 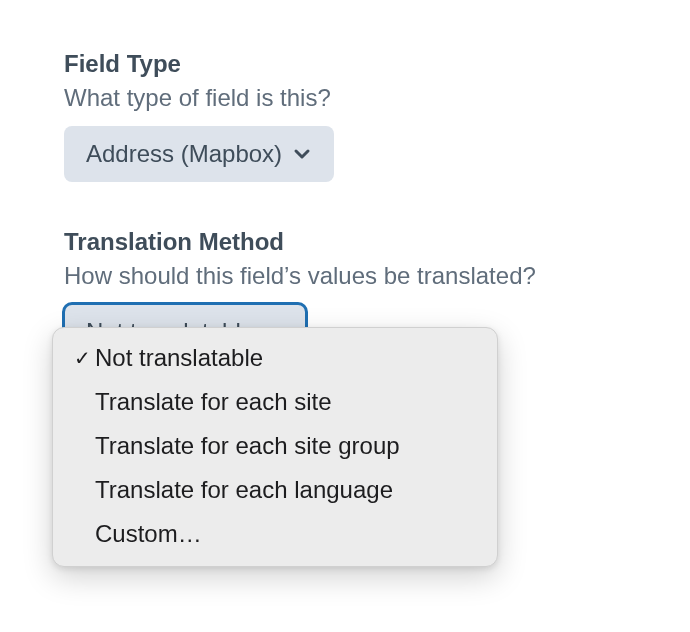 What do you see at coordinates (345, 242) in the screenshot?
I see `translation-method-label: Translation Method` at bounding box center [345, 242].